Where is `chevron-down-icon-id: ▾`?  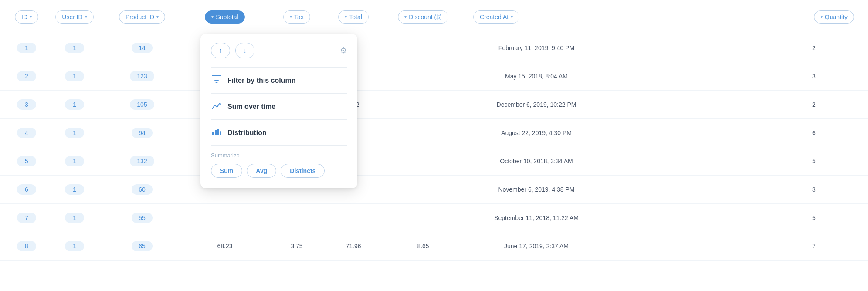
chevron-down-icon-id: ▾ is located at coordinates (31, 17).